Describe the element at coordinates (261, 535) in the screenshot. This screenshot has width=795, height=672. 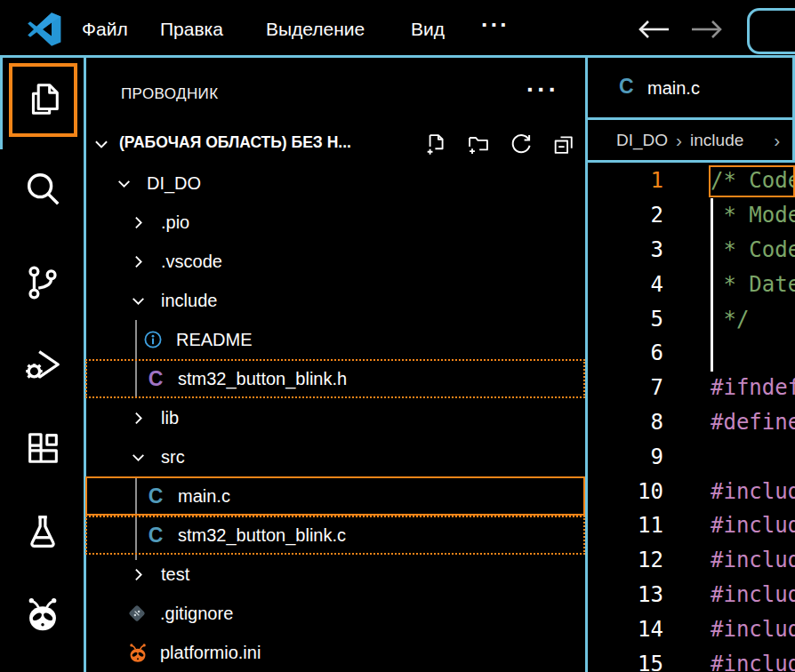
I see `tree-item-label: stm32_button_blink.c` at that location.